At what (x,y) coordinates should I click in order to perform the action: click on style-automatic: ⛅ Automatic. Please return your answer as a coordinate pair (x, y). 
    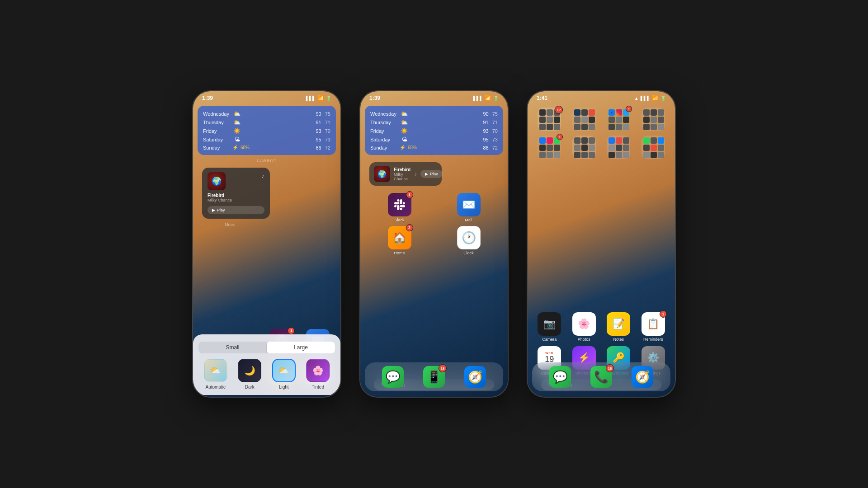
    Looking at the image, I should click on (216, 374).